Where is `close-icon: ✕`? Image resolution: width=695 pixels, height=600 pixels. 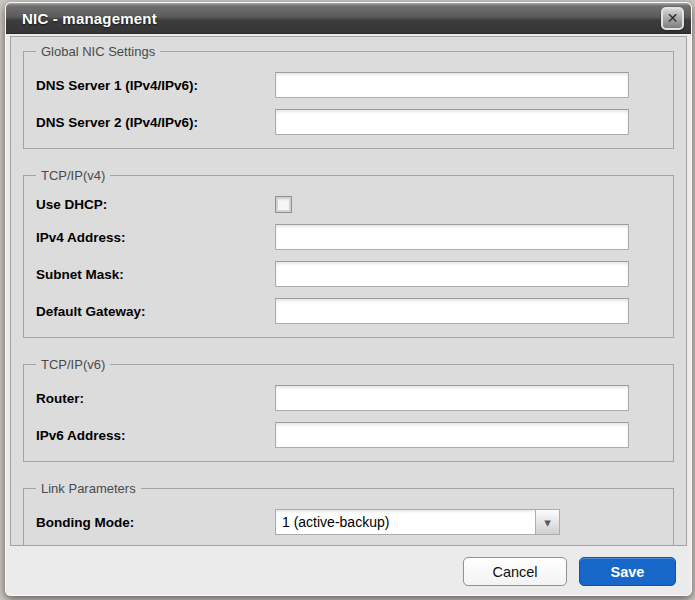 close-icon: ✕ is located at coordinates (673, 18).